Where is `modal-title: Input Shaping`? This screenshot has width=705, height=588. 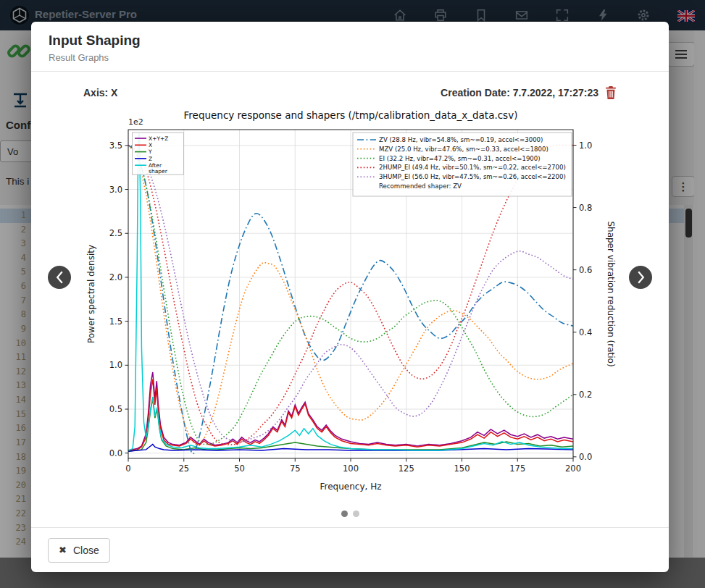
modal-title: Input Shaping is located at coordinates (350, 41).